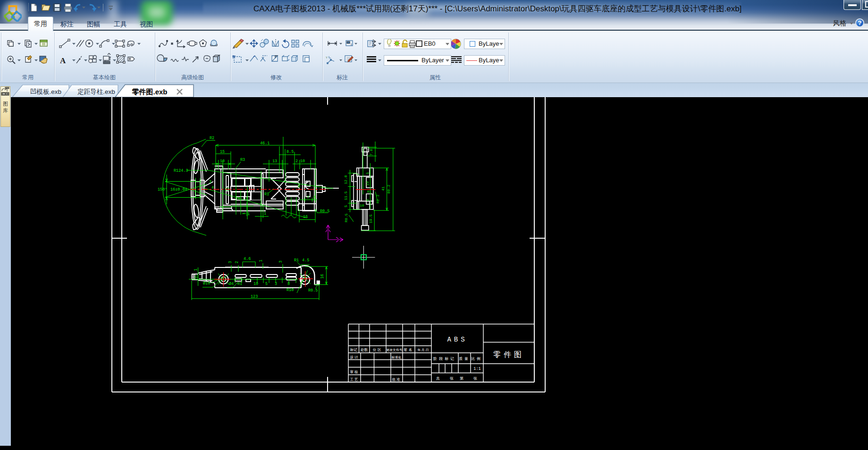 This screenshot has width=868, height=450. I want to click on svg-text: 4.5, so click(306, 260).